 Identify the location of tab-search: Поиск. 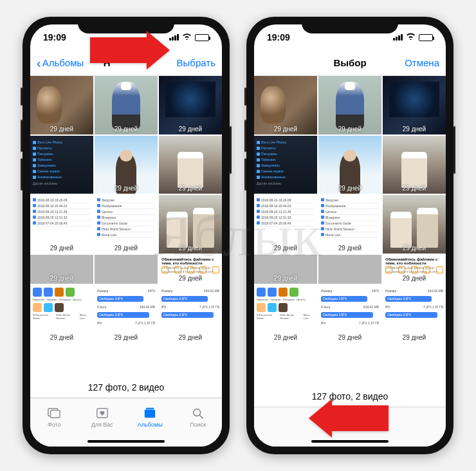
(198, 417).